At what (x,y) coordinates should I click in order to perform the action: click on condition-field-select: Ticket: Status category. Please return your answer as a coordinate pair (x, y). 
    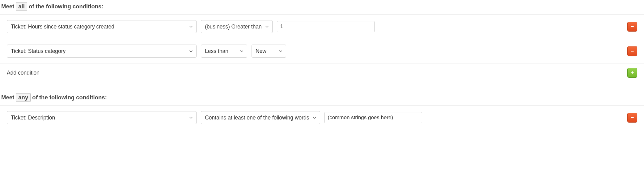
    Looking at the image, I should click on (102, 51).